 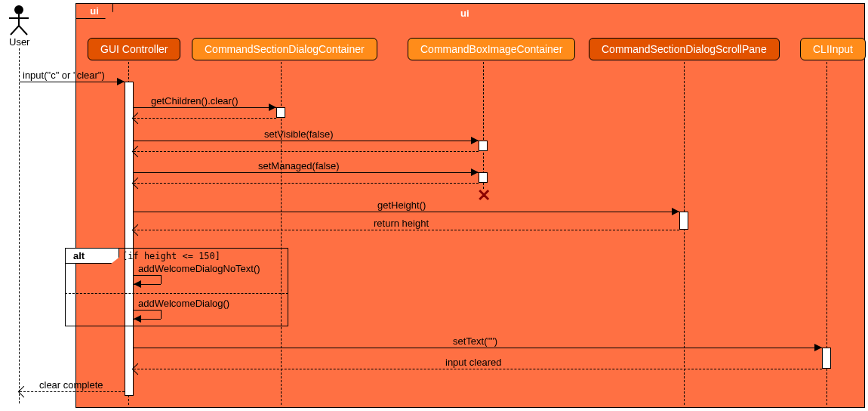 I want to click on msg-setmanaged-head, so click(x=475, y=172).